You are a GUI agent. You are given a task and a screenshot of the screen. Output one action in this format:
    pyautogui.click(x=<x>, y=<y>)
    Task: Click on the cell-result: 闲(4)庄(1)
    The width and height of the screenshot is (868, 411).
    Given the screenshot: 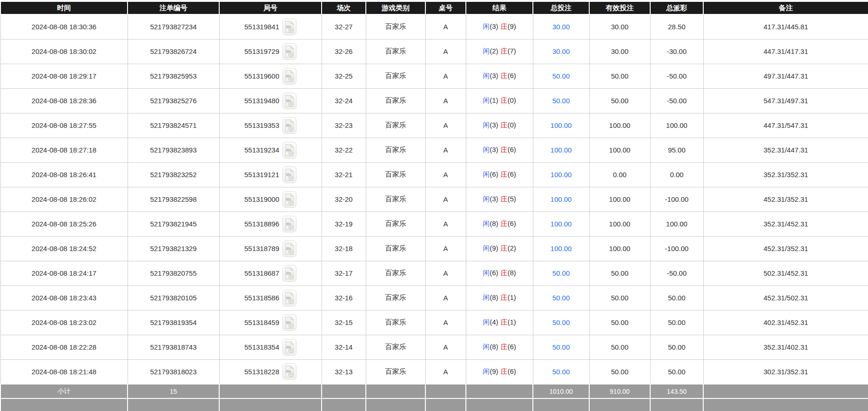 What is the action you would take?
    pyautogui.click(x=499, y=323)
    